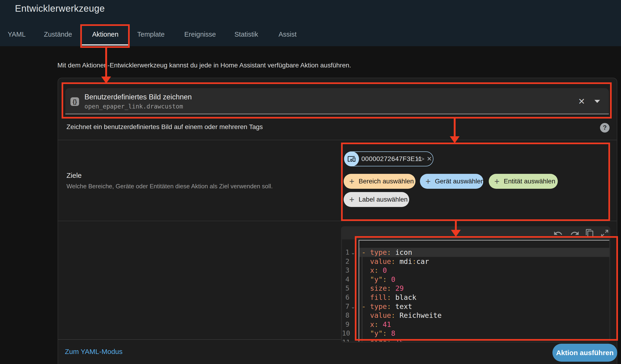  Describe the element at coordinates (460, 181) in the screenshot. I see `chip-label: Gerät auswählen` at that location.